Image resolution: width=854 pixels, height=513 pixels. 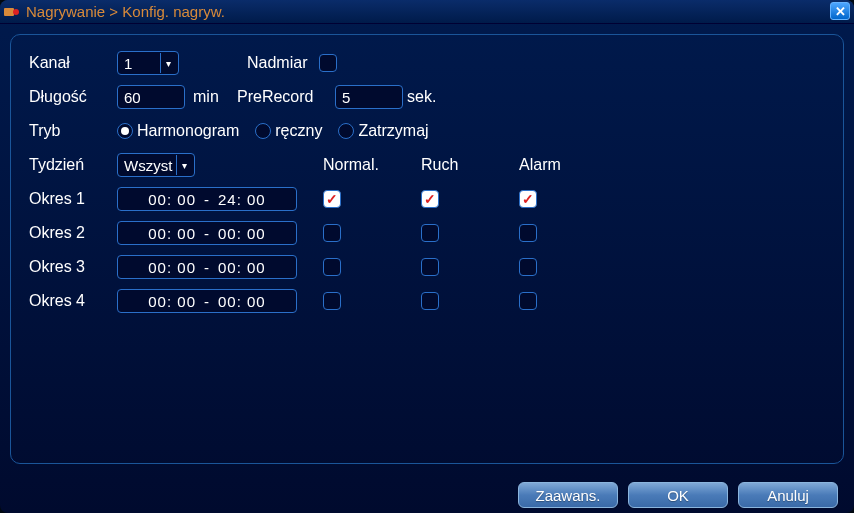 I want to click on radio-stop, so click(x=346, y=131).